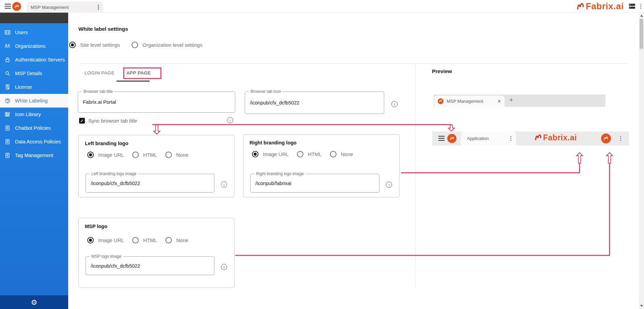  What do you see at coordinates (8, 46) in the screenshot?
I see `people-icon` at bounding box center [8, 46].